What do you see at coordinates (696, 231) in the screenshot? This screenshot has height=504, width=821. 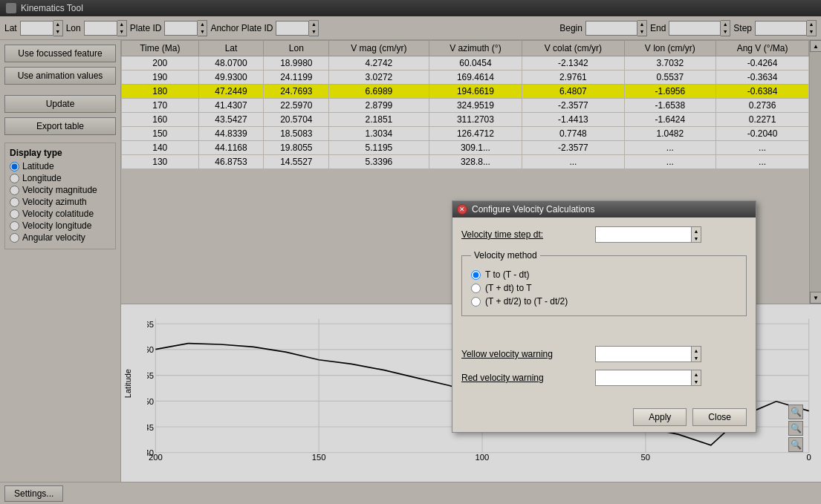 I see `vts-up: ▲` at bounding box center [696, 231].